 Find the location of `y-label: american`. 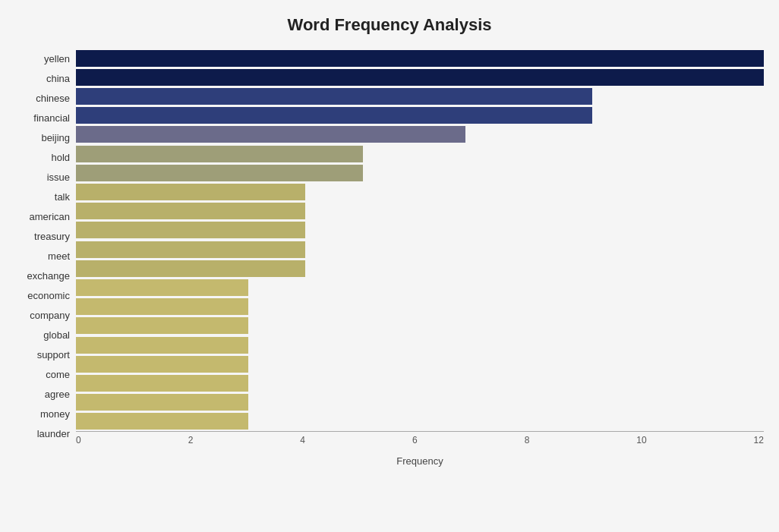

y-label: american is located at coordinates (46, 217).